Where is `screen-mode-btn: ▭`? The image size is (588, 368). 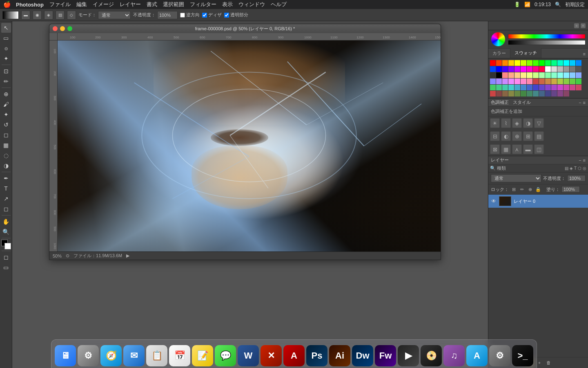 screen-mode-btn: ▭ is located at coordinates (6, 267).